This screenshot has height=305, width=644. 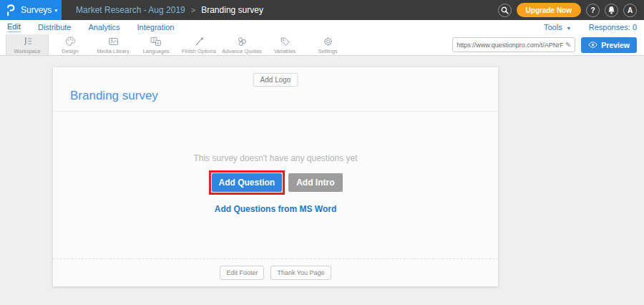 What do you see at coordinates (592, 10) in the screenshot?
I see `help-button: ?` at bounding box center [592, 10].